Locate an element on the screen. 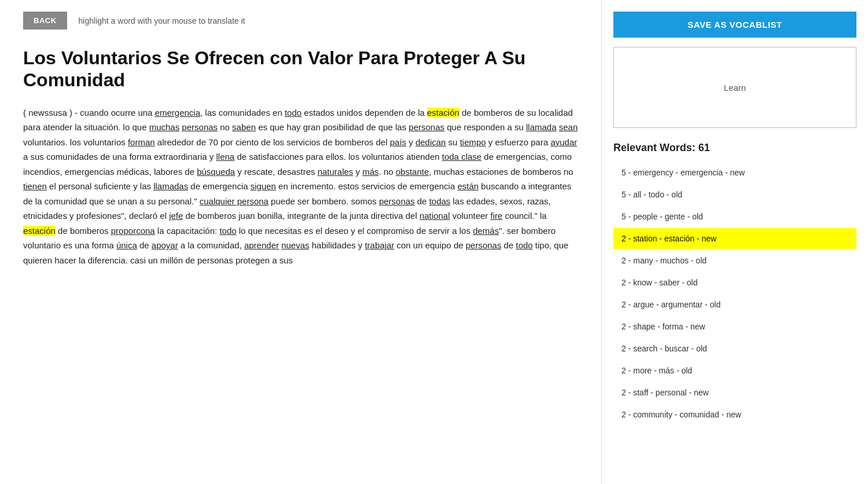 The height and width of the screenshot is (484, 868). word-personas-1: personas is located at coordinates (200, 127).